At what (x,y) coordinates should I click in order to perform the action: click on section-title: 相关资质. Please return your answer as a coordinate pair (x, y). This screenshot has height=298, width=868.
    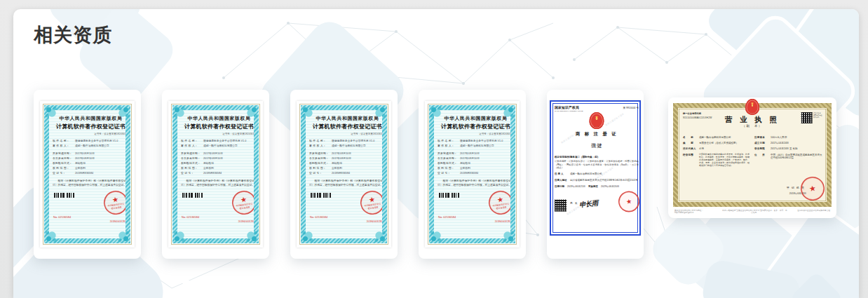
    Looking at the image, I should click on (73, 35).